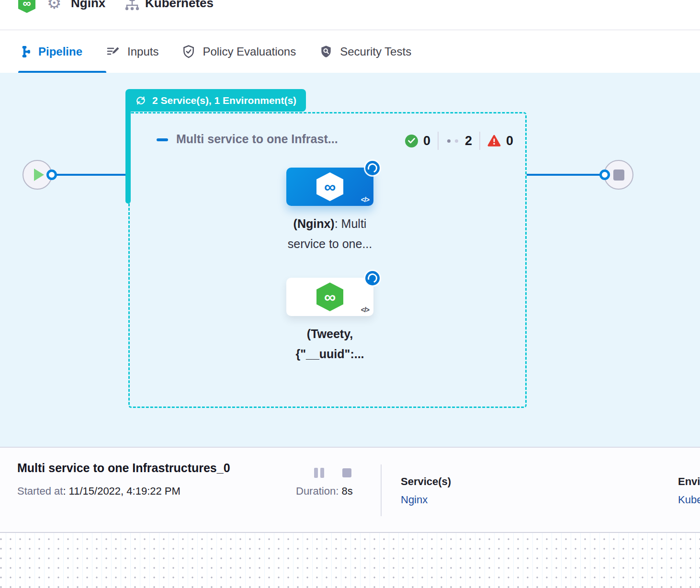 The image size is (700, 588). Describe the element at coordinates (60, 52) in the screenshot. I see `tab-pipeline-label: Pipeline` at that location.